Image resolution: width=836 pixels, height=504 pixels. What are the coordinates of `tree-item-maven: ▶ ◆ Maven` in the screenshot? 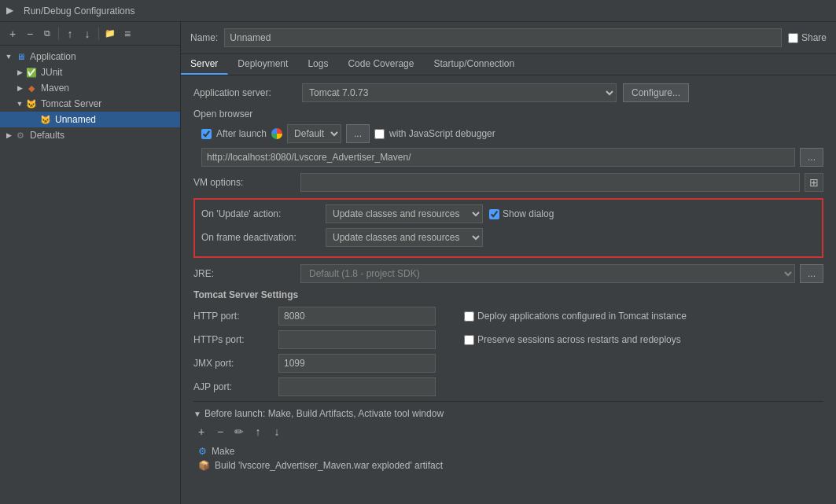 It's located at (90, 88).